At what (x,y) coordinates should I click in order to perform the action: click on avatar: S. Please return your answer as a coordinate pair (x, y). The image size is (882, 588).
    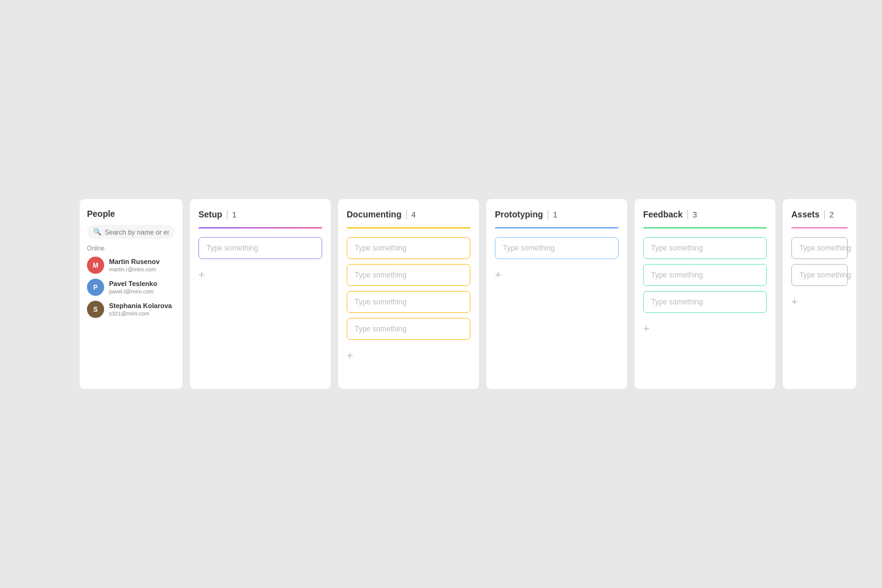
    Looking at the image, I should click on (96, 309).